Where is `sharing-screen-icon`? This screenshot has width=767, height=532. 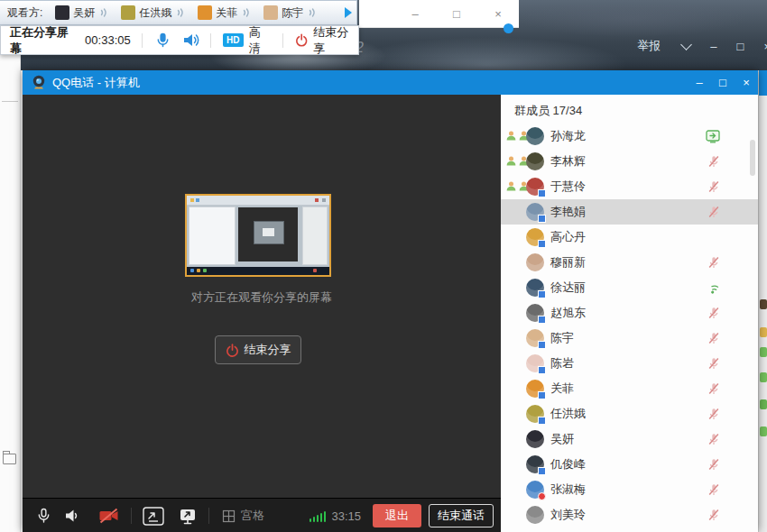
sharing-screen-icon is located at coordinates (713, 137).